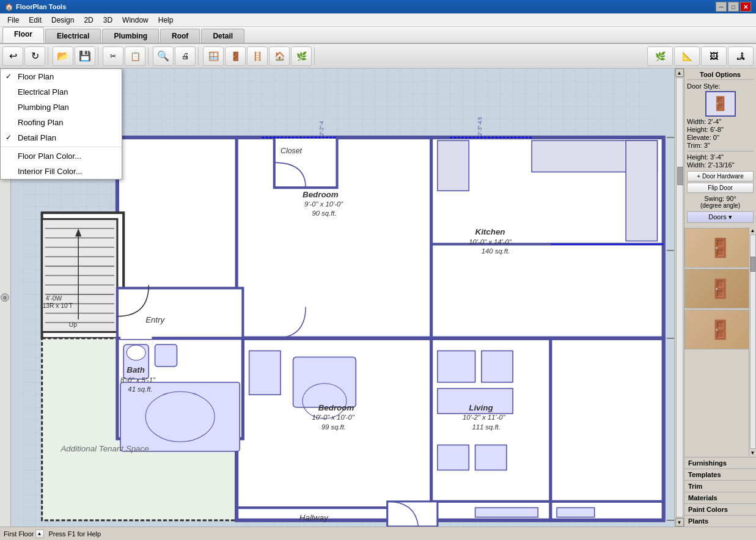 The width and height of the screenshot is (756, 540). I want to click on menu-2d: 2D, so click(88, 20).